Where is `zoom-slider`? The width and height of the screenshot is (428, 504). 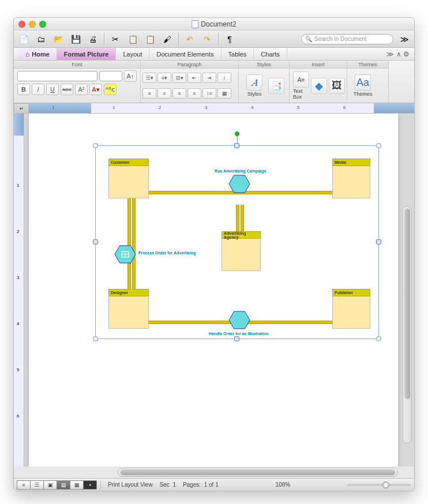
zoom-slider is located at coordinates (379, 485).